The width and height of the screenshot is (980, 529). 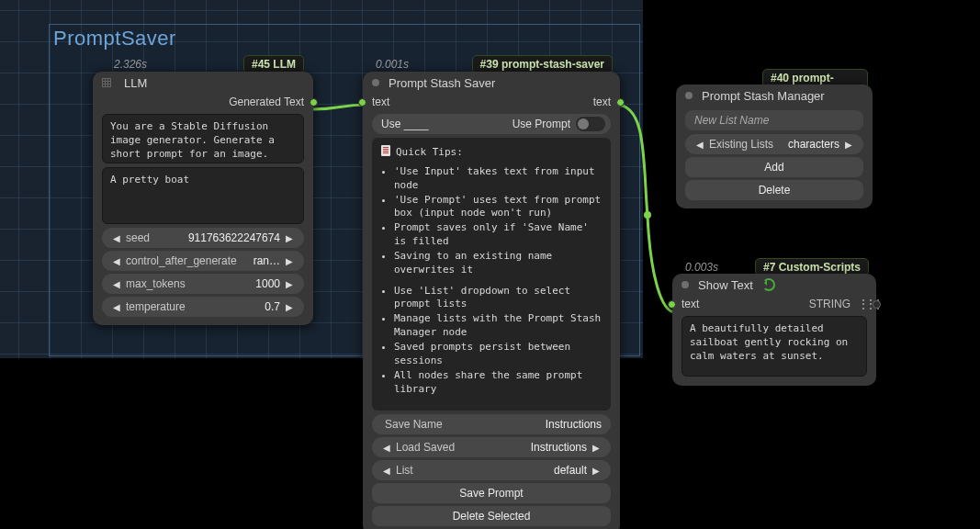 I want to click on widget-label: max_tokens, so click(x=189, y=284).